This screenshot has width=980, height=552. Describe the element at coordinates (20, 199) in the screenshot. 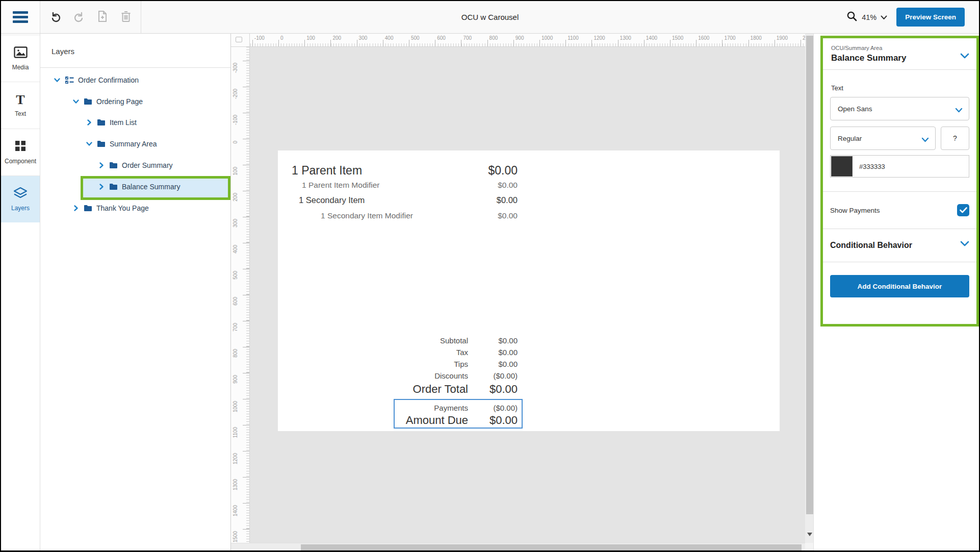

I see `sidebar-item-layers: Layers` at that location.